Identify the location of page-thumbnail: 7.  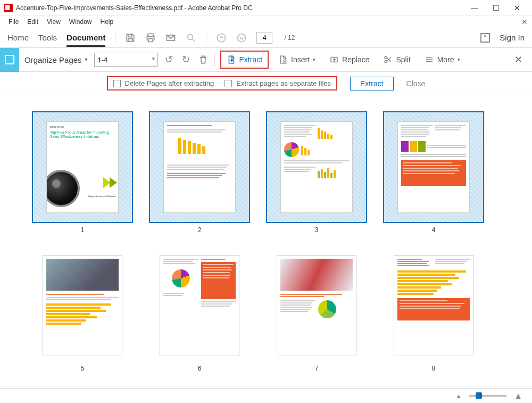
(317, 311).